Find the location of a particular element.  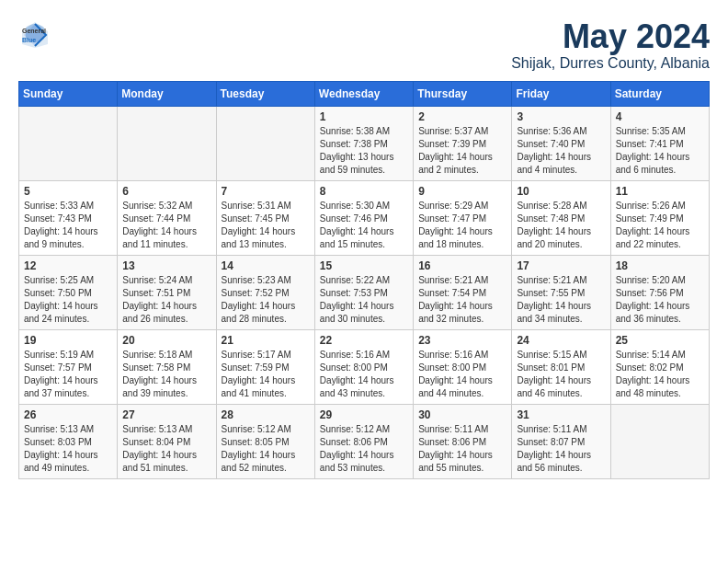

location-title: Shijak, Durres County, Albania is located at coordinates (610, 63).